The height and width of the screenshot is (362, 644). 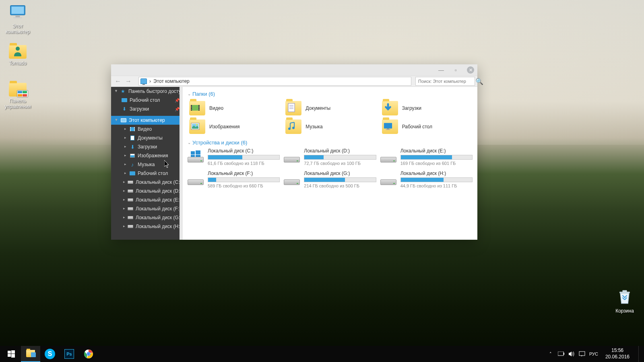 I want to click on section-folders: ⌄ Папки (6), so click(x=330, y=94).